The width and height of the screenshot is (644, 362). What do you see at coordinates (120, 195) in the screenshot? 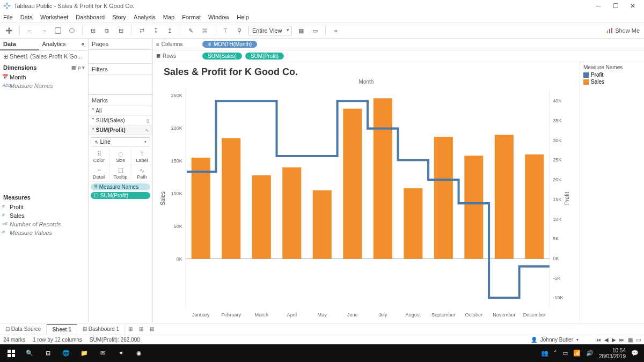
I see `marks-pill-sum-profit: ☐ SUM(Profit)` at bounding box center [120, 195].